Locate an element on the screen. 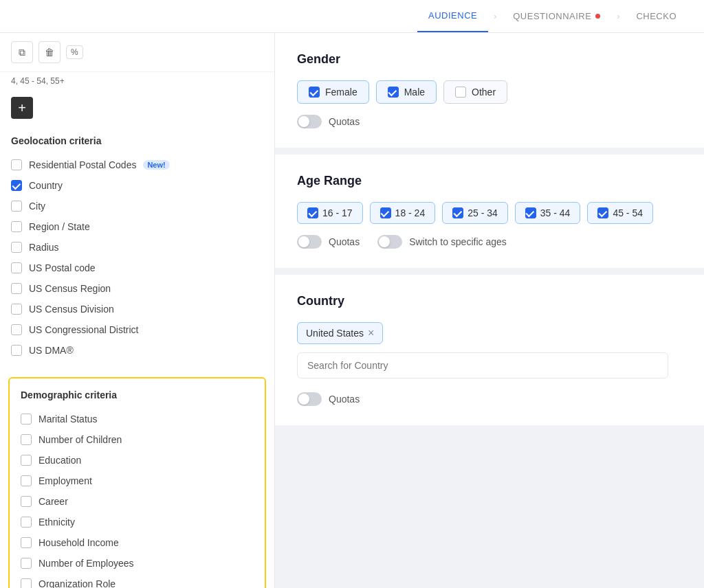 The image size is (704, 588). nav-audience: AUDIENCE is located at coordinates (452, 16).